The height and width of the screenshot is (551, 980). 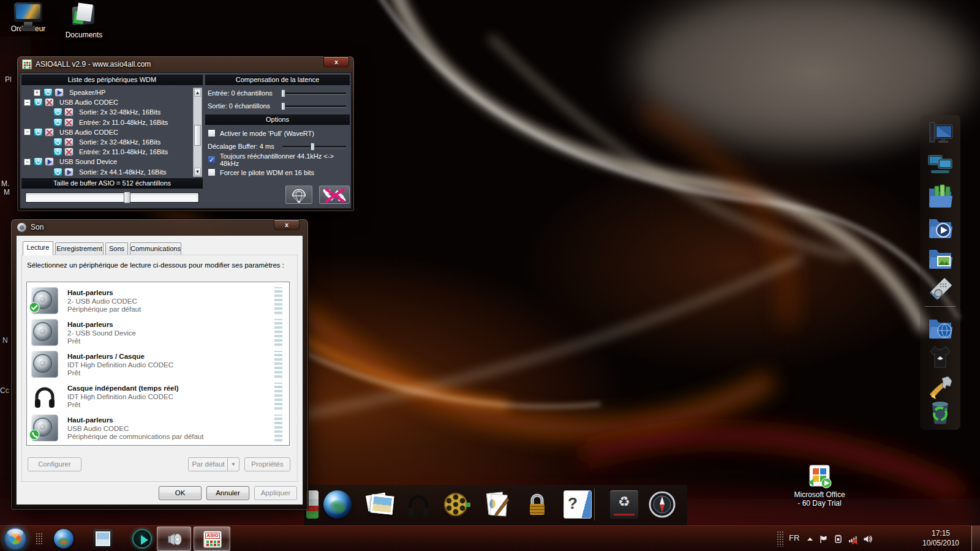 I want to click on device-tree-scrollbar: ▲ ▼, so click(x=197, y=132).